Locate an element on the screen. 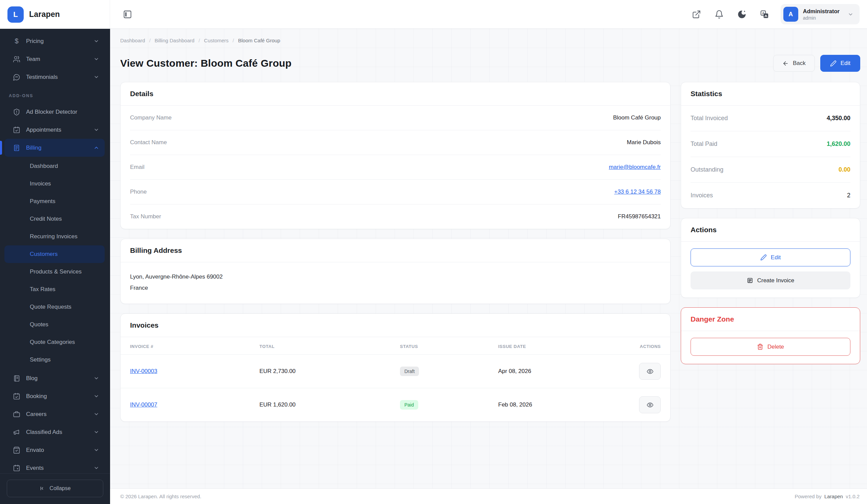 This screenshot has width=867, height=504. details-title: Details is located at coordinates (395, 94).